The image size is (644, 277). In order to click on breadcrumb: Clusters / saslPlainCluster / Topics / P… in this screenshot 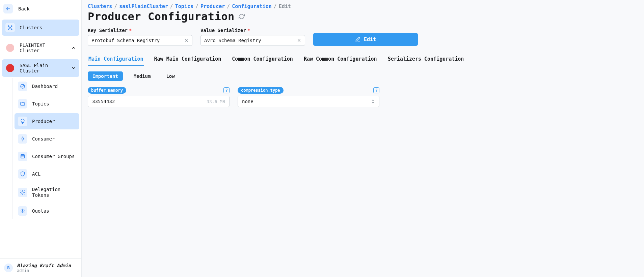, I will do `click(363, 6)`.